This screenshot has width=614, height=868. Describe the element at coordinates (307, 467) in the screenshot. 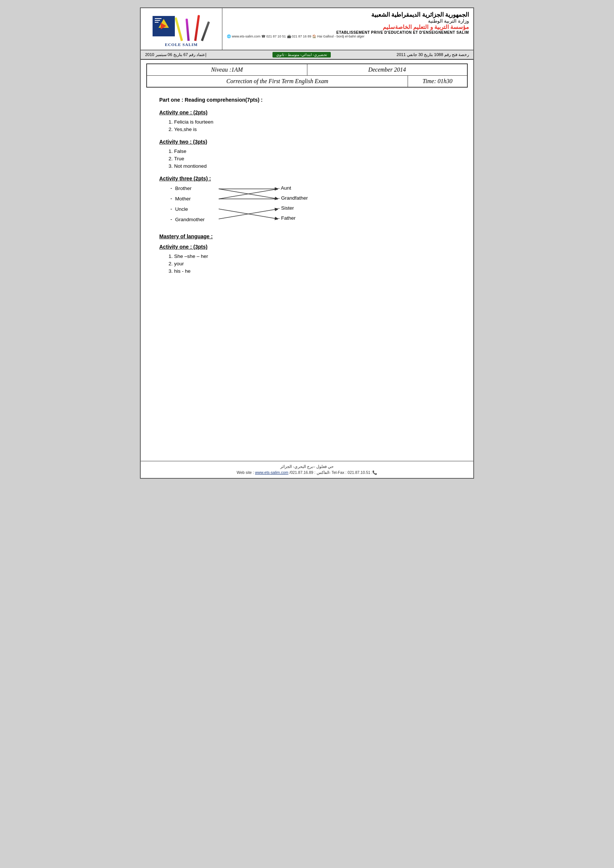

I see `footer-arabic-address: حي فعلول –برج البحري- الجزائر` at that location.